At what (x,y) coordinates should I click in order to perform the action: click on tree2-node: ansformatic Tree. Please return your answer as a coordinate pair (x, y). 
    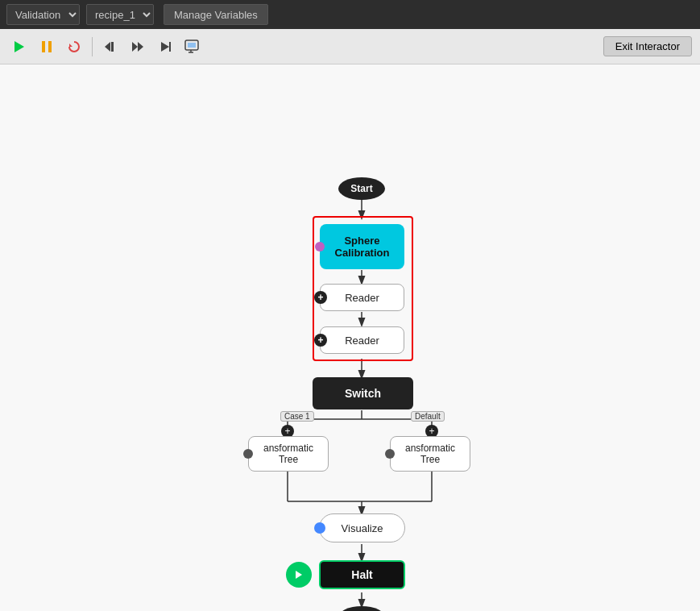
    Looking at the image, I should click on (430, 454).